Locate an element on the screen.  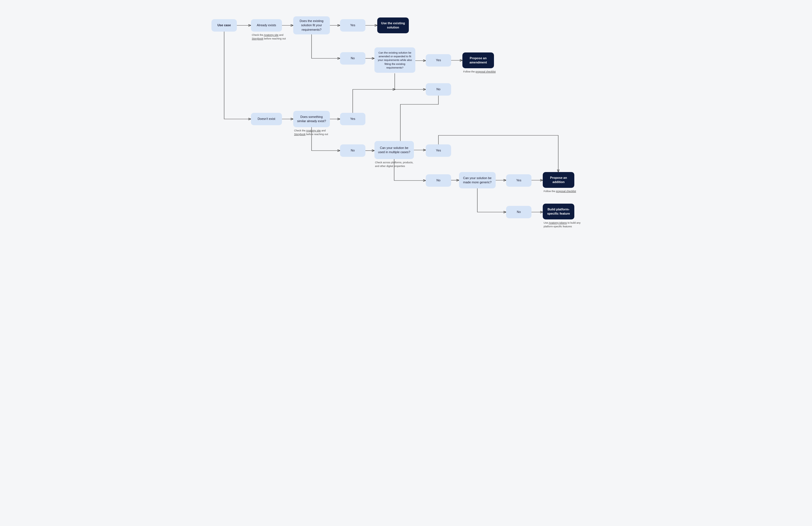
doesnt-exist-note: Check the Anatomy site and Storybook bef… is located at coordinates (313, 132).